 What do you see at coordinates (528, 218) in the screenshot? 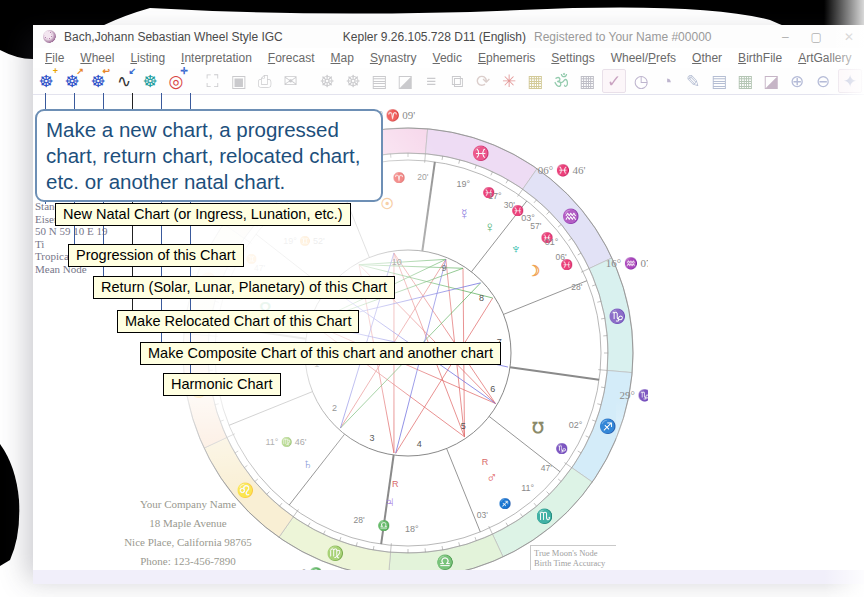
I see `svg-text: 03°` at bounding box center [528, 218].